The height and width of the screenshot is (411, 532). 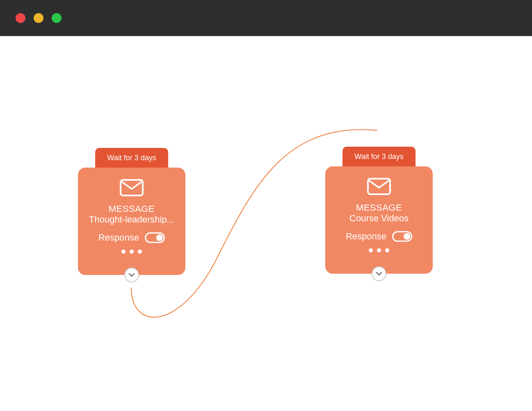 What do you see at coordinates (132, 221) in the screenshot?
I see `message-card: MESSAGE Thought-leadership... Response` at bounding box center [132, 221].